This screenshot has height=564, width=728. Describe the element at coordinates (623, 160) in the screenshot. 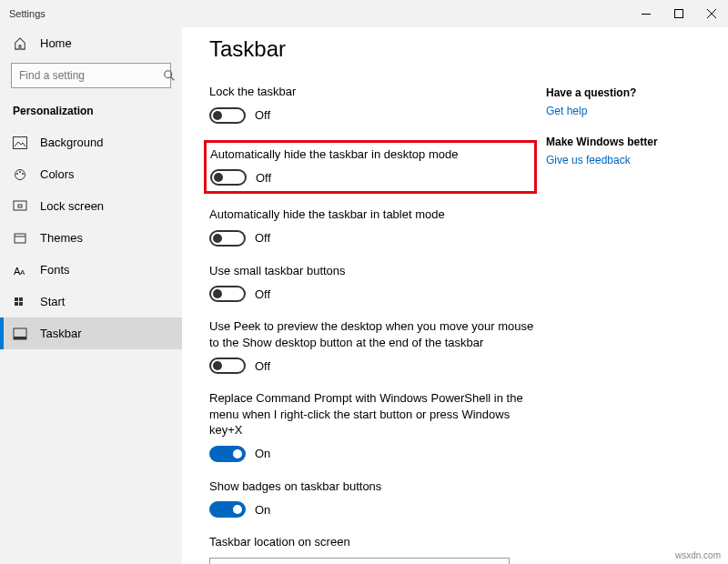

I see `give-feedback-link: Give us feedback` at that location.